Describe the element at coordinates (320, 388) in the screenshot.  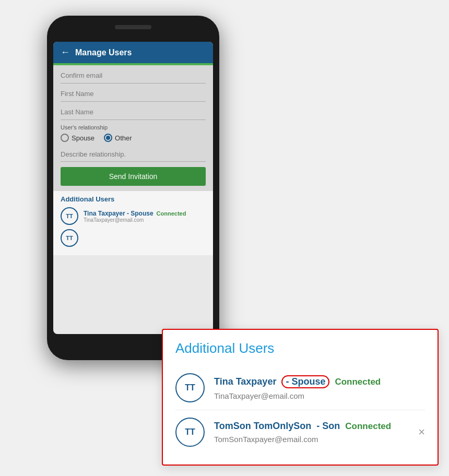
I see `user-info-1-expanded: Tina Taxpayer - Spouse Connected TinaTax…` at that location.